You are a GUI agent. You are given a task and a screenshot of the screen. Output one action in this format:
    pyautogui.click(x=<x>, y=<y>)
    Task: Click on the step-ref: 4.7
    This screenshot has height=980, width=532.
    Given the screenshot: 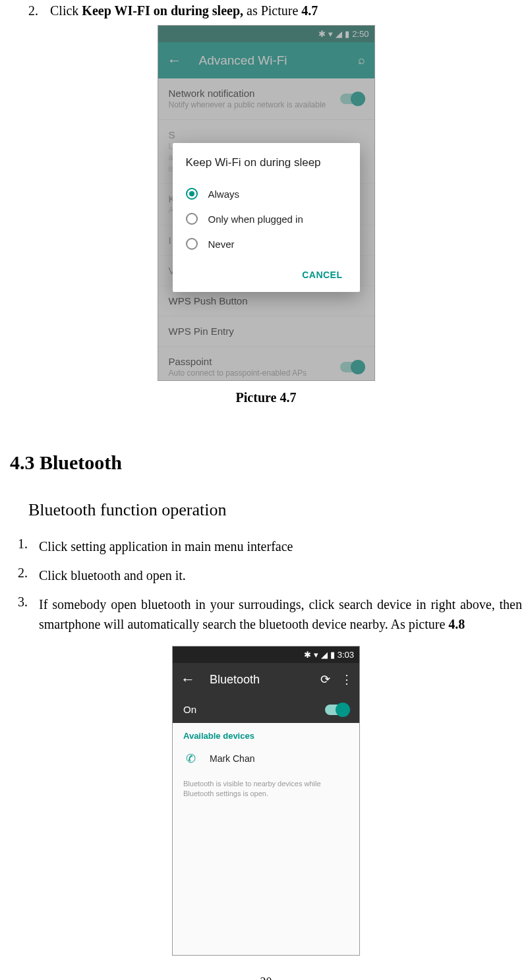 What is the action you would take?
    pyautogui.click(x=310, y=11)
    